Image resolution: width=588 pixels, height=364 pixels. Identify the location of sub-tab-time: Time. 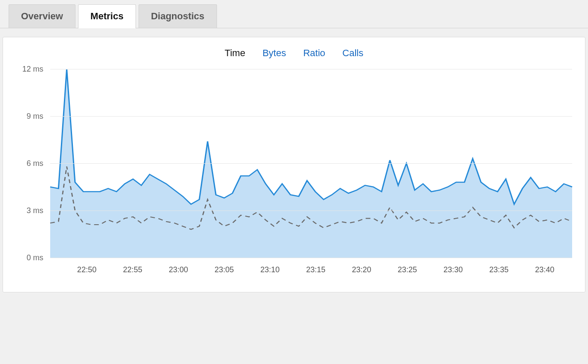
(235, 53).